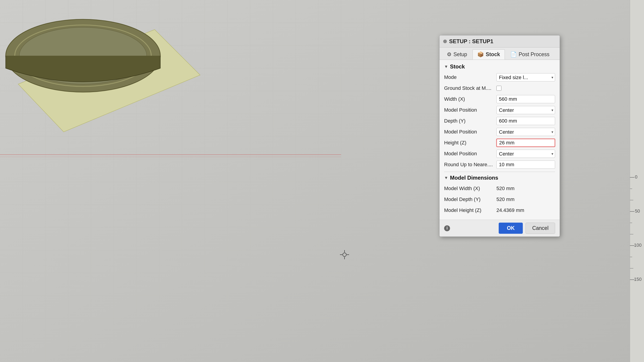 The height and width of the screenshot is (362, 644). What do you see at coordinates (526, 121) in the screenshot?
I see `depth-y-input: 600 mm` at bounding box center [526, 121].